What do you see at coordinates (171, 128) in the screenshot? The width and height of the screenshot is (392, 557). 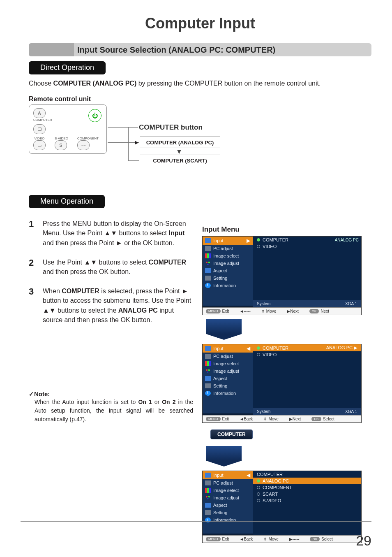 I see `computer-button-title: COMPUTER button` at bounding box center [171, 128].